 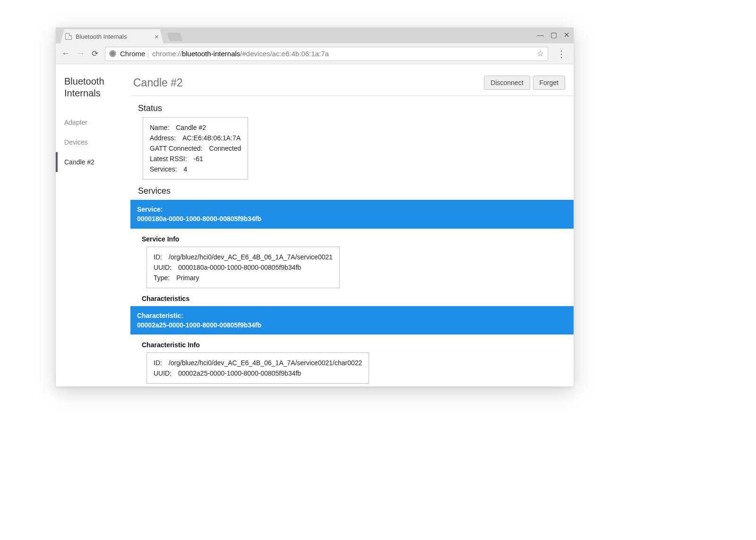 I want to click on char-header-uuid: 00002a25-0000-1000-8000-00805f9b34fb, so click(x=199, y=325).